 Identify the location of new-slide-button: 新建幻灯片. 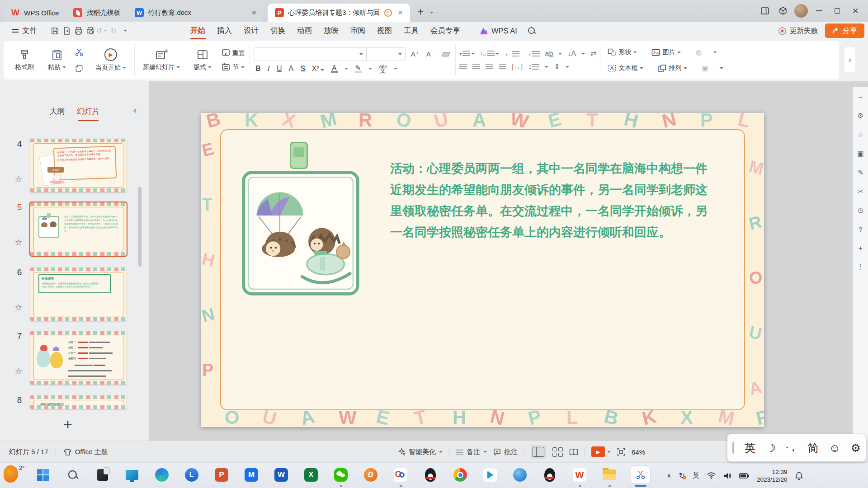
(161, 60).